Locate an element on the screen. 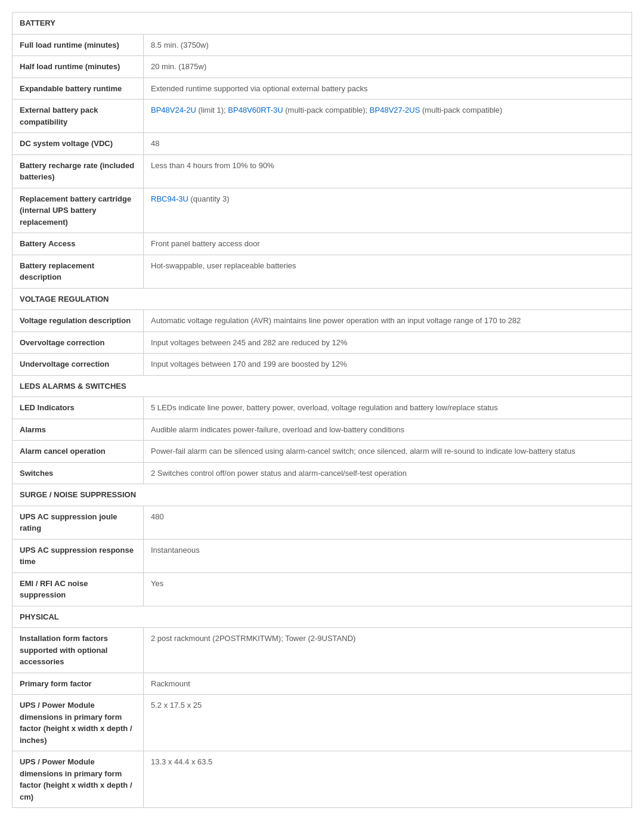 The width and height of the screenshot is (644, 833). table-row: Primary form factorRackmount is located at coordinates (322, 683).